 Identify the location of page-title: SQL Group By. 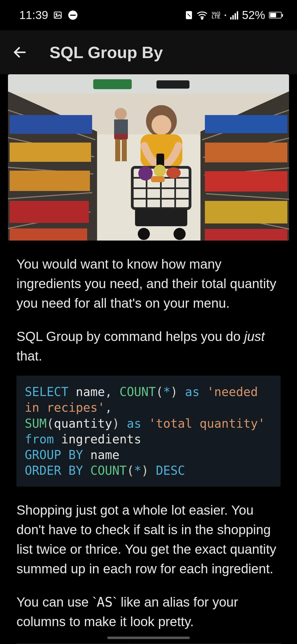
(106, 52).